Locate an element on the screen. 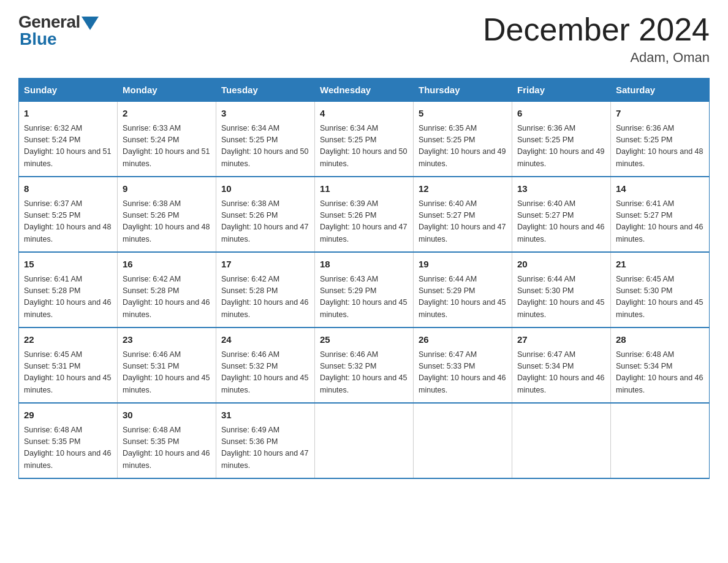 The image size is (728, 563). day-number: 11 is located at coordinates (364, 189).